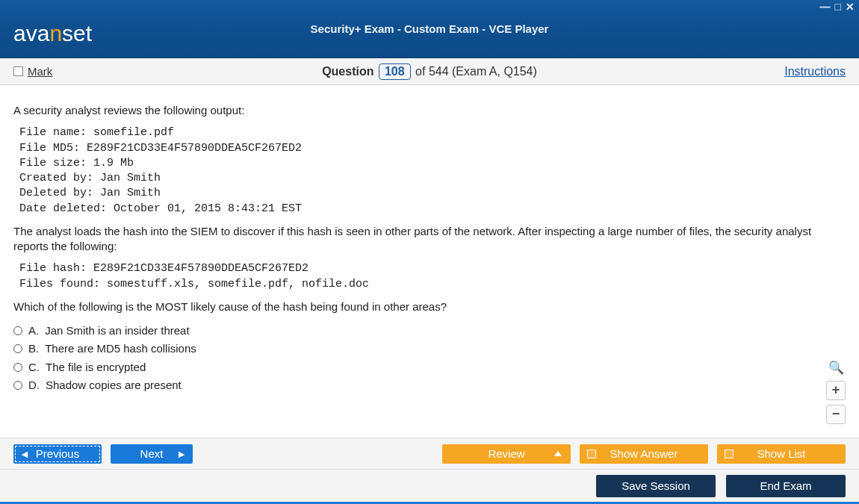 The width and height of the screenshot is (859, 504). What do you see at coordinates (430, 453) in the screenshot?
I see `nav-bar: ◄ Previous Next ► Review Show Answer Sho…` at bounding box center [430, 453].